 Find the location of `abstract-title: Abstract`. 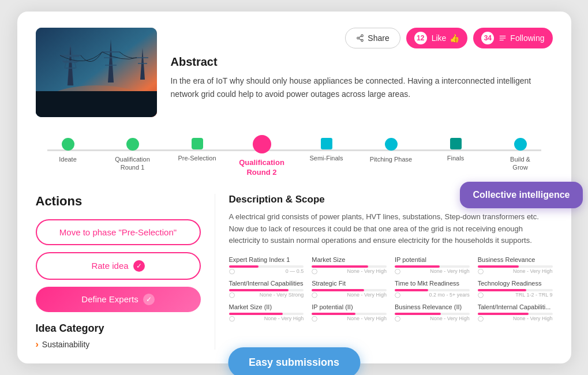

abstract-title: Abstract is located at coordinates (362, 62).